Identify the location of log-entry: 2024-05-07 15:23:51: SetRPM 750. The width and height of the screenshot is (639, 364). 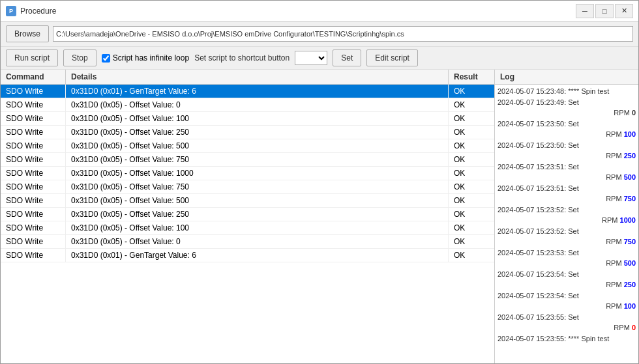
(567, 194).